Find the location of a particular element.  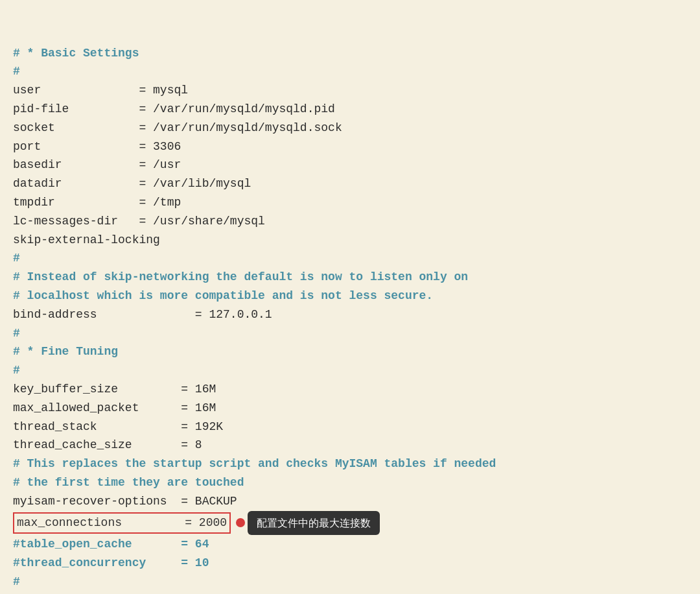

comment-text: #table_open_cache = 64 is located at coordinates (111, 544).